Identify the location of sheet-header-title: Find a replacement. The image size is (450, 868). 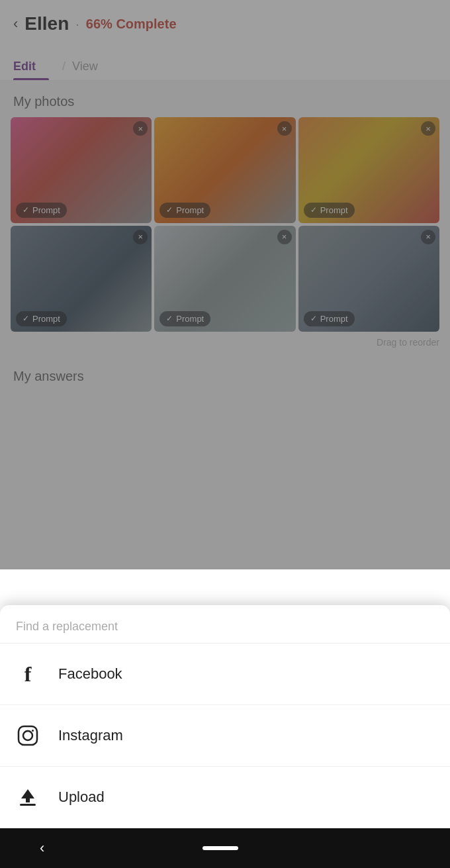
(225, 624).